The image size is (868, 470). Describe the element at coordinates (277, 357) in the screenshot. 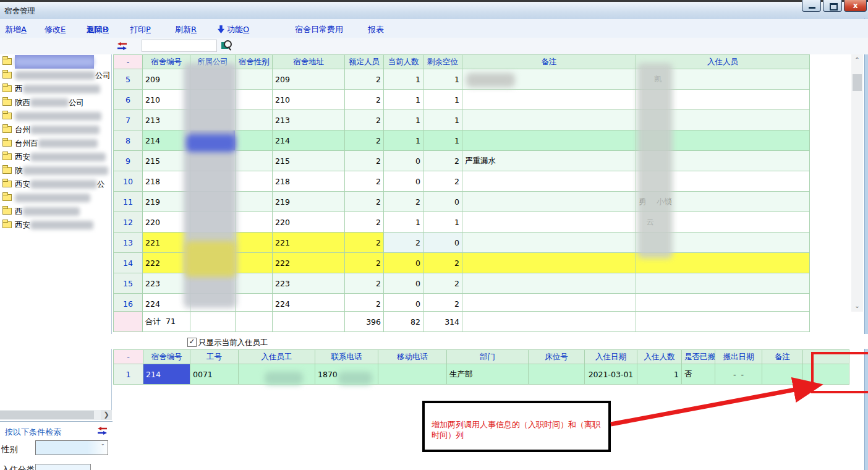

I see `column-header: 入住员工` at that location.